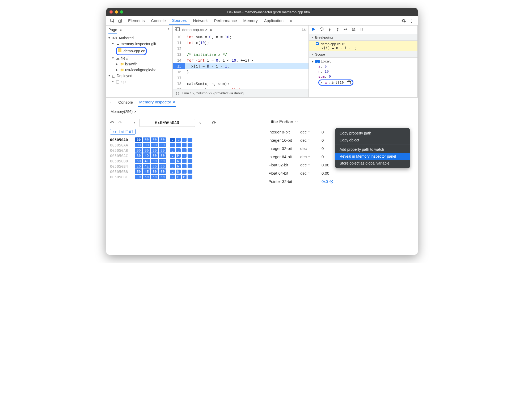 The width and height of the screenshot is (524, 420). I want to click on line-number: 16, so click(179, 72).